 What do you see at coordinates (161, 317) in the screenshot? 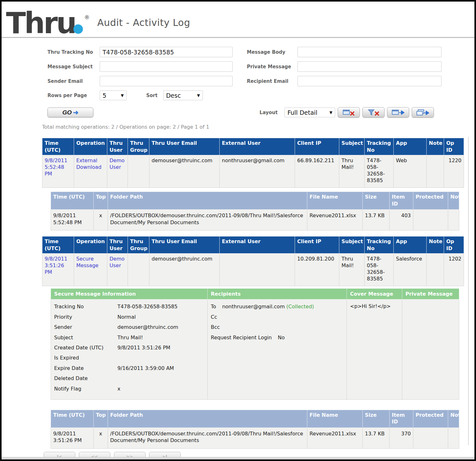
I see `info-value: Normal` at bounding box center [161, 317].